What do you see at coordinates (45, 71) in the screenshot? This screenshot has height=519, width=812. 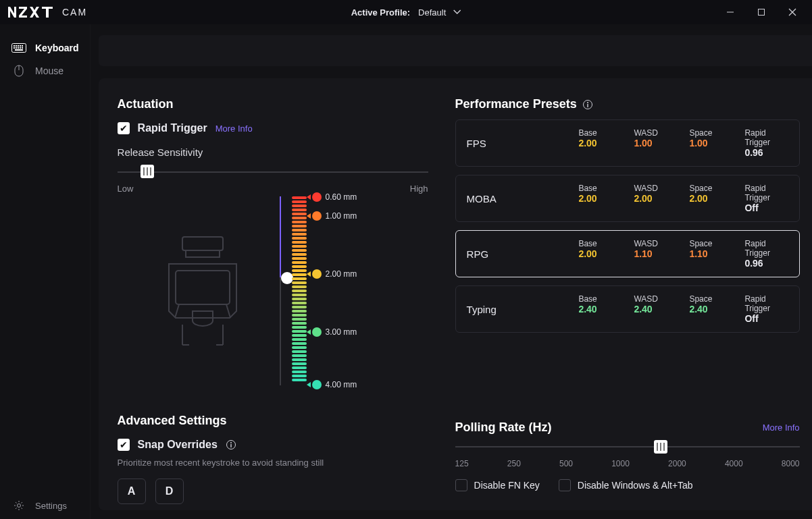 I see `sidebar-item-mouse: Mouse` at bounding box center [45, 71].